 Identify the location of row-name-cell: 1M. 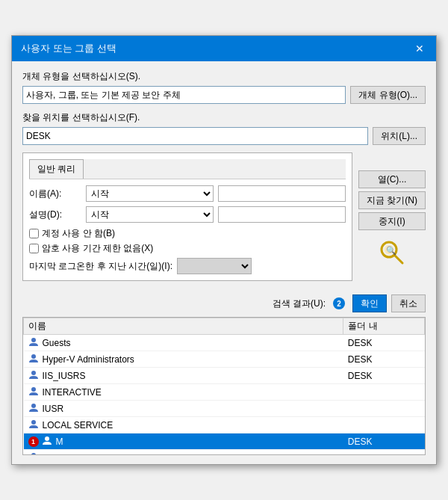
(184, 442).